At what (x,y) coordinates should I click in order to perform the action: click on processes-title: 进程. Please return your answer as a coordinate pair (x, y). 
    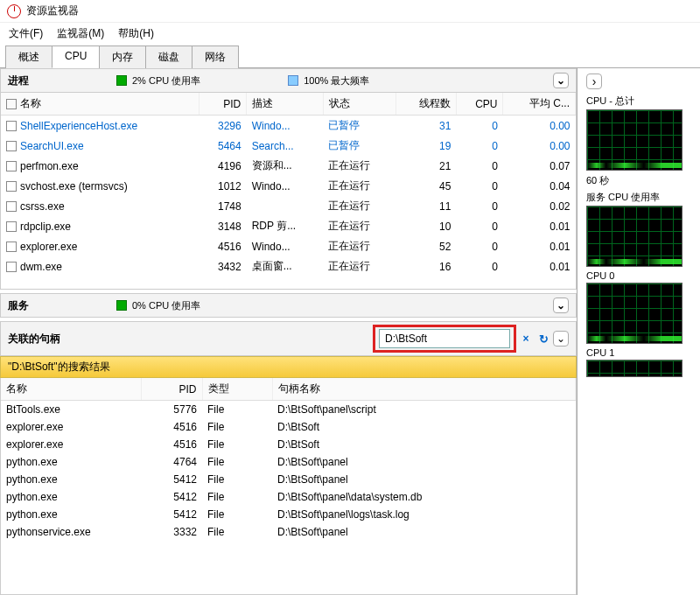
    Looking at the image, I should click on (18, 80).